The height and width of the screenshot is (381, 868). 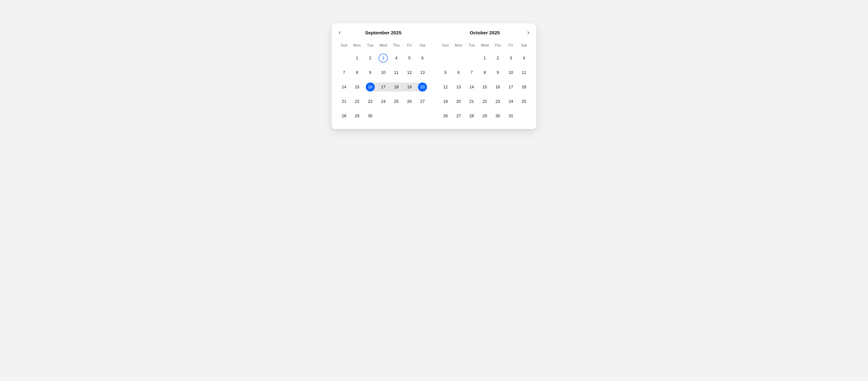 What do you see at coordinates (485, 33) in the screenshot?
I see `month-header: October 2025` at bounding box center [485, 33].